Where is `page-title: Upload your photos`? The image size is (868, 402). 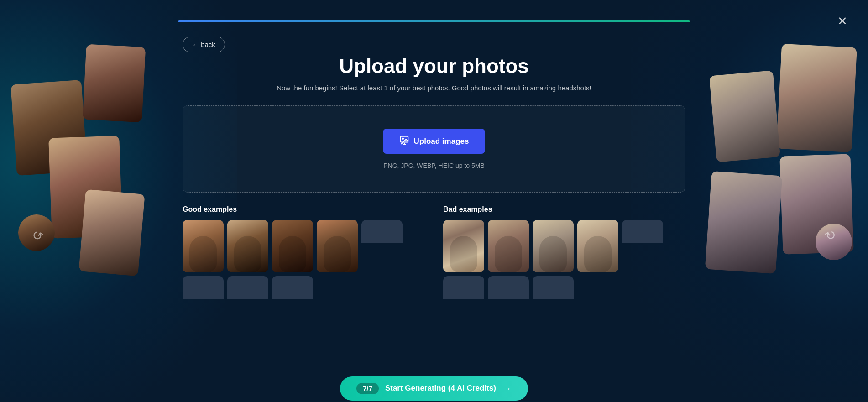 page-title: Upload your photos is located at coordinates (434, 66).